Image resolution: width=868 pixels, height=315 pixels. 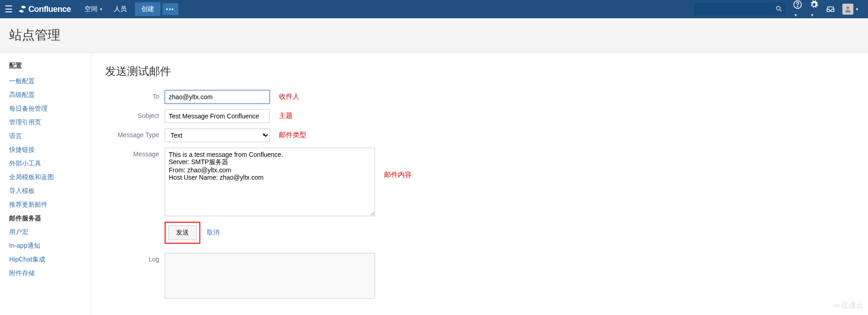 What do you see at coordinates (50, 123) in the screenshot?
I see `sidebar-item-referrers: 管理引用页` at bounding box center [50, 123].